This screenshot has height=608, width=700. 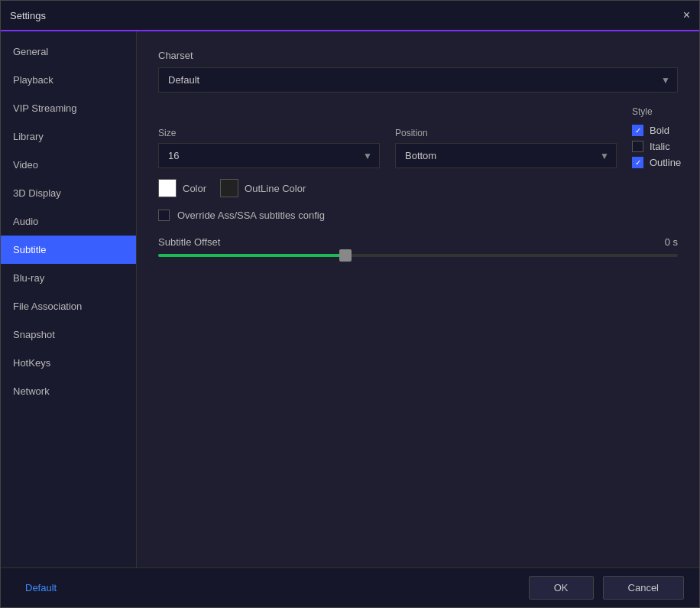 I want to click on title-bar: Settings ×, so click(x=350, y=16).